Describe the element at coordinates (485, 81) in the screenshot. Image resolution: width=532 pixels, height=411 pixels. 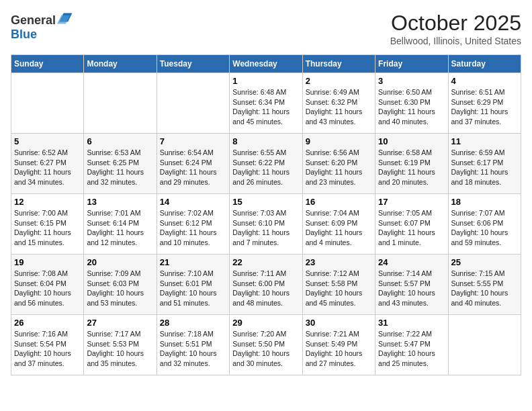
I see `day-number: 4` at that location.